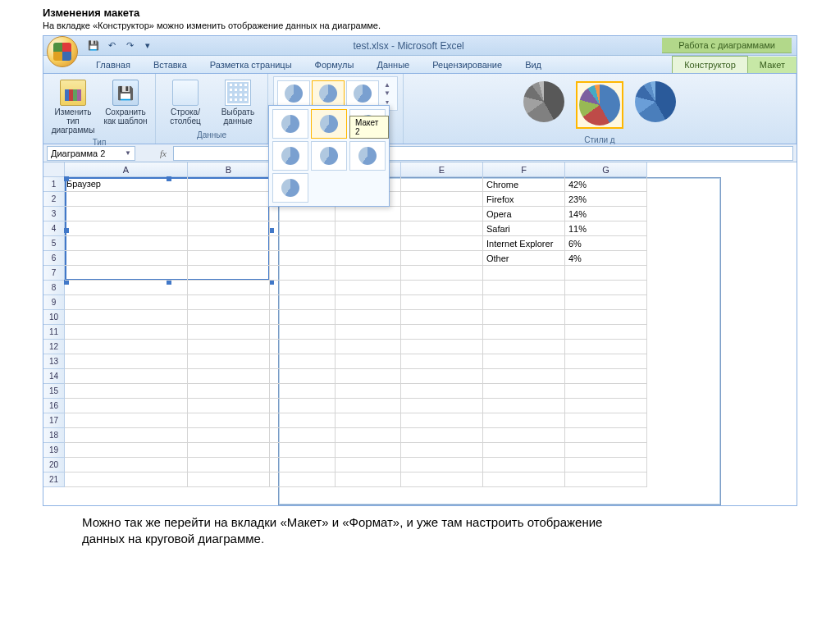 This screenshot has height=630, width=840. Describe the element at coordinates (524, 170) in the screenshot. I see `col-header-F: F` at that location.